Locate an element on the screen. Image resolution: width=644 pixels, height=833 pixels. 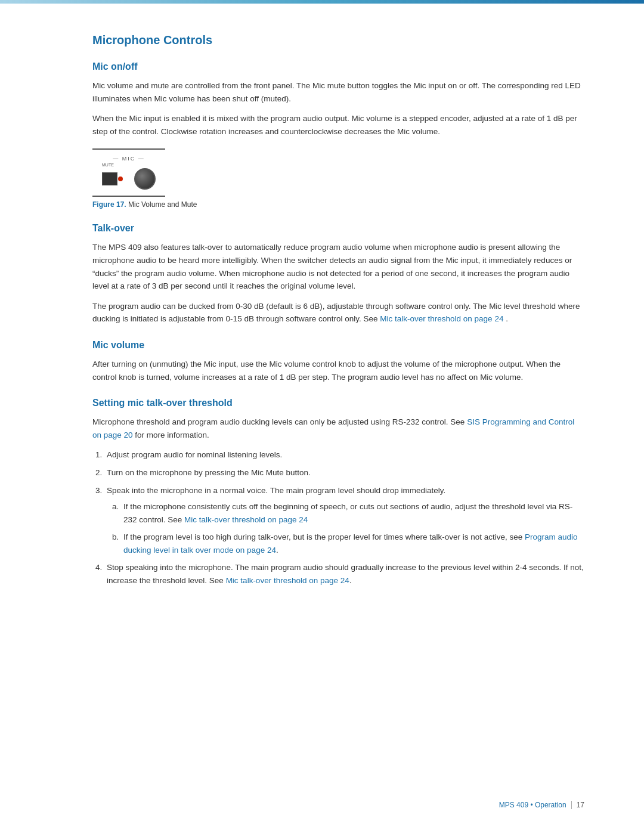
step-1-text: Adjust program audio for nominal listeni… is located at coordinates (194, 454).